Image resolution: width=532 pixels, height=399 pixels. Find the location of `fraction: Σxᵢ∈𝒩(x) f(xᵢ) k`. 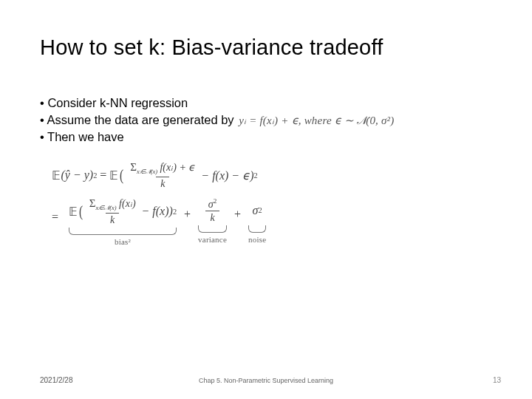

fraction: Σxᵢ∈𝒩(x) f(xᵢ) k is located at coordinates (112, 211).